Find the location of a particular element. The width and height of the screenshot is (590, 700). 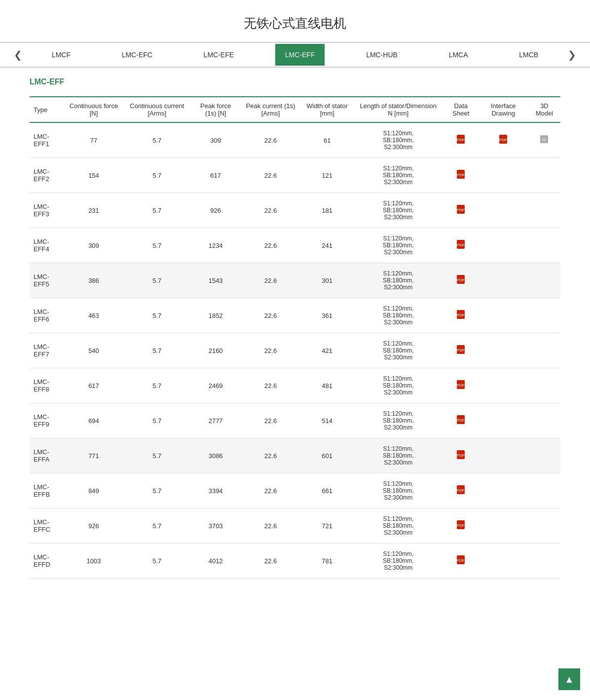

nav-tab-lmceff: LMC-EFF is located at coordinates (300, 55).